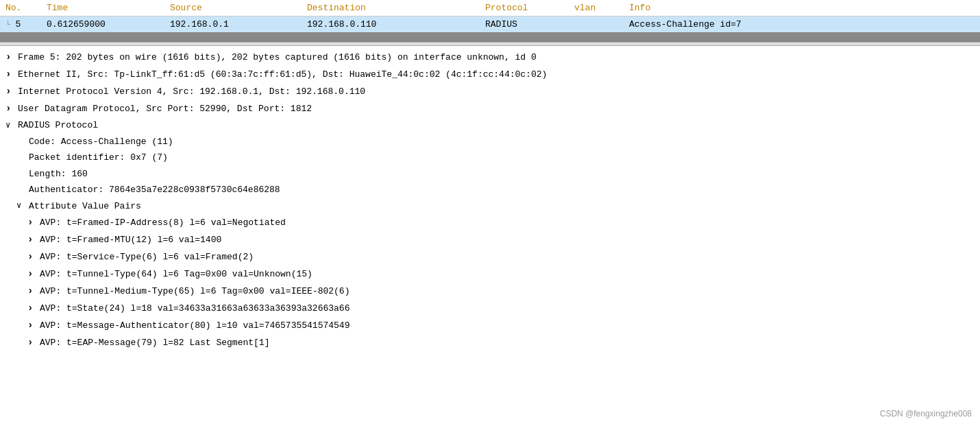 This screenshot has width=980, height=424. I want to click on detail-line: ∨Attribute Value Pairs, so click(490, 207).